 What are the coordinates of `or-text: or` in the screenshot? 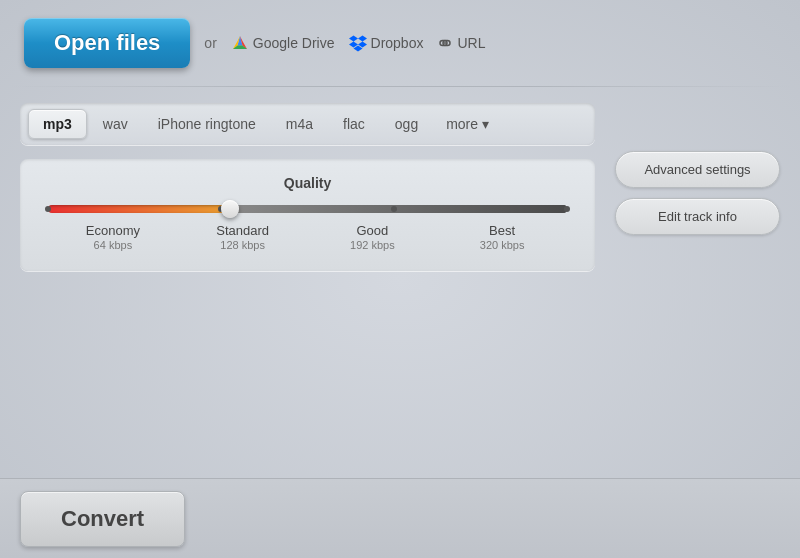 It's located at (210, 43).